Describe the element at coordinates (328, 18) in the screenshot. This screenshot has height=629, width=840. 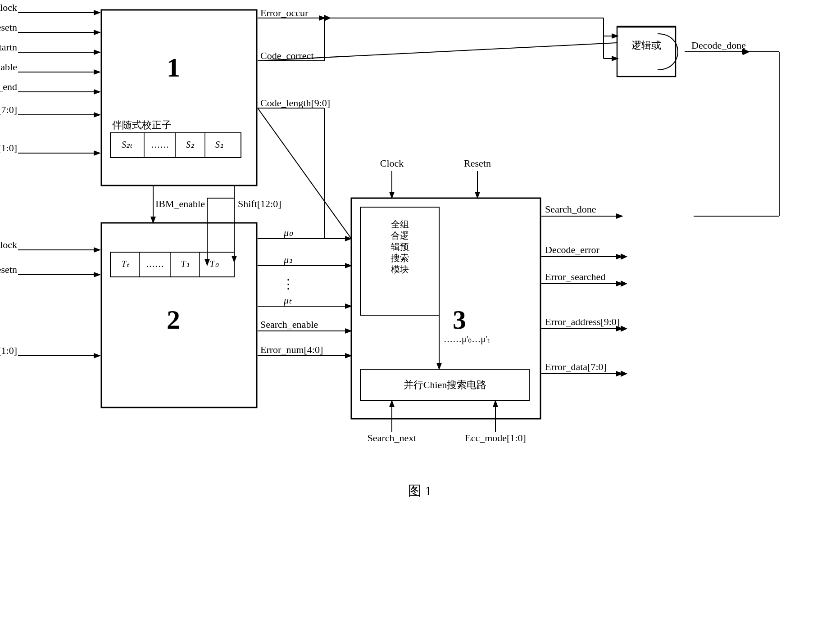
I see `arrowhead-error-occur` at that location.